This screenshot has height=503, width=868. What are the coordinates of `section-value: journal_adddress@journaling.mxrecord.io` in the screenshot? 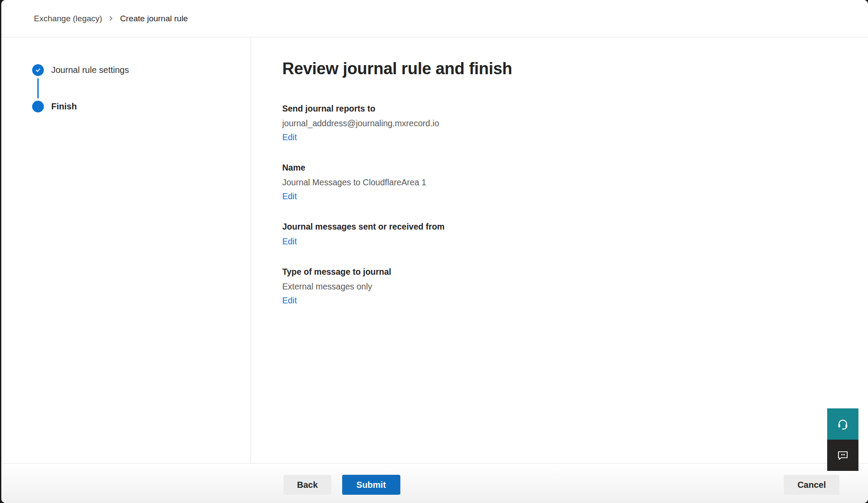 It's located at (562, 123).